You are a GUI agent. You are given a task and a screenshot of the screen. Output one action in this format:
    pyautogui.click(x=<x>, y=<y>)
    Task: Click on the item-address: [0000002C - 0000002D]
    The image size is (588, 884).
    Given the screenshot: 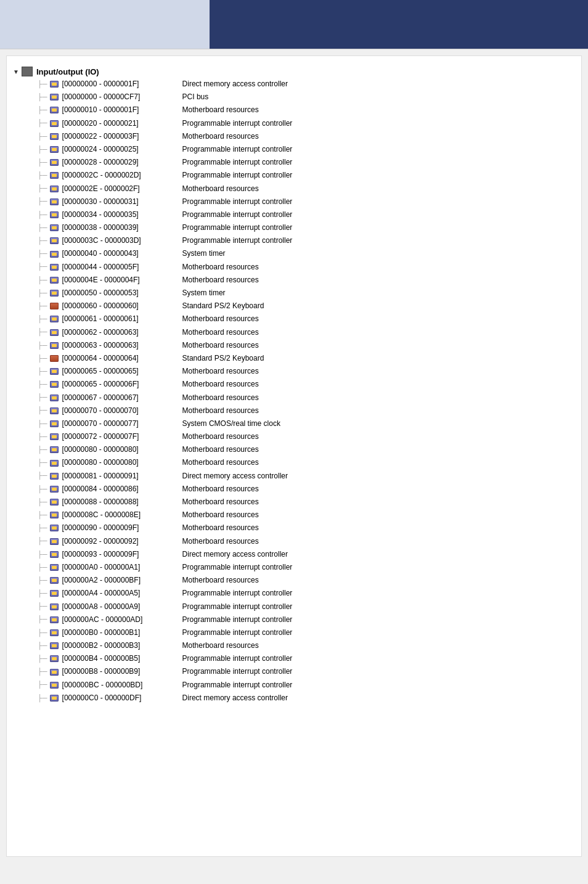 What is the action you would take?
    pyautogui.click(x=122, y=175)
    